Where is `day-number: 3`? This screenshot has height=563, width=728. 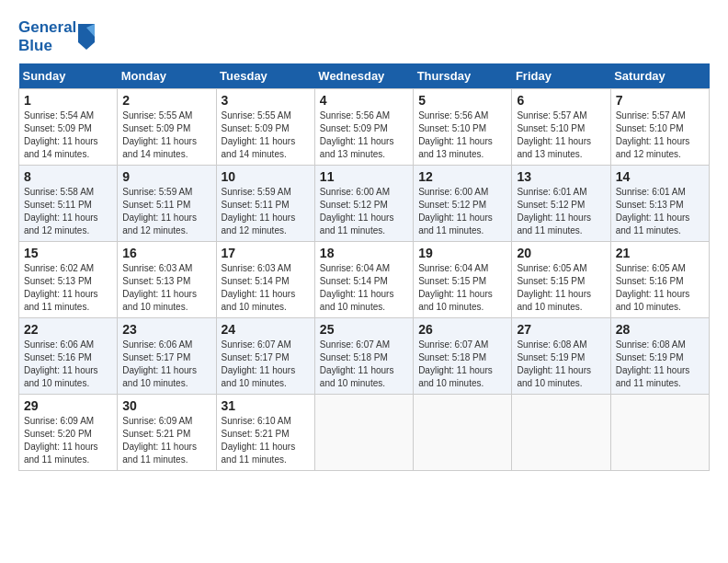
day-number: 3 is located at coordinates (266, 100).